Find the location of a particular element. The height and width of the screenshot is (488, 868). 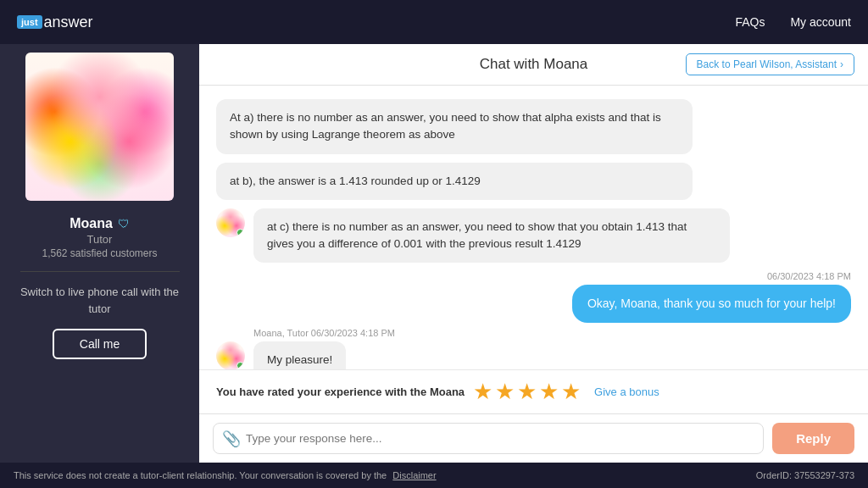

message-bubble: My pleasure! is located at coordinates (300, 356).